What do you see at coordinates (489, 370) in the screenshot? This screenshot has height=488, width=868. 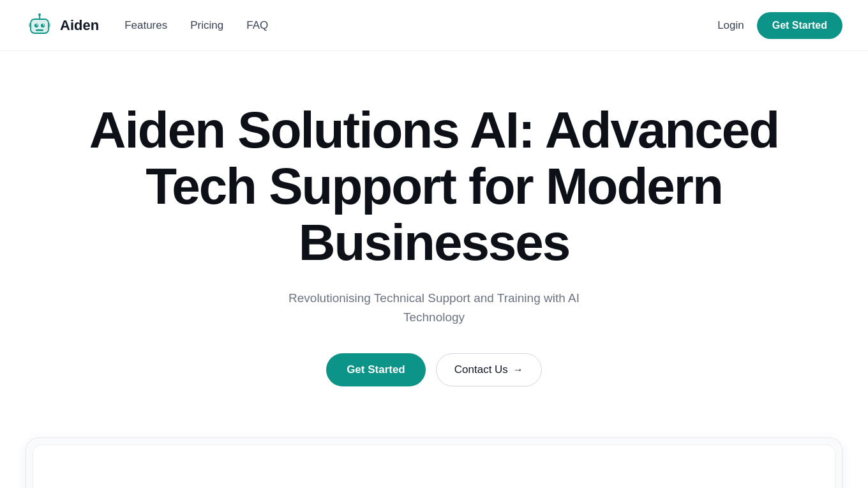 I see `hero-contact-button: Contact Us →` at bounding box center [489, 370].